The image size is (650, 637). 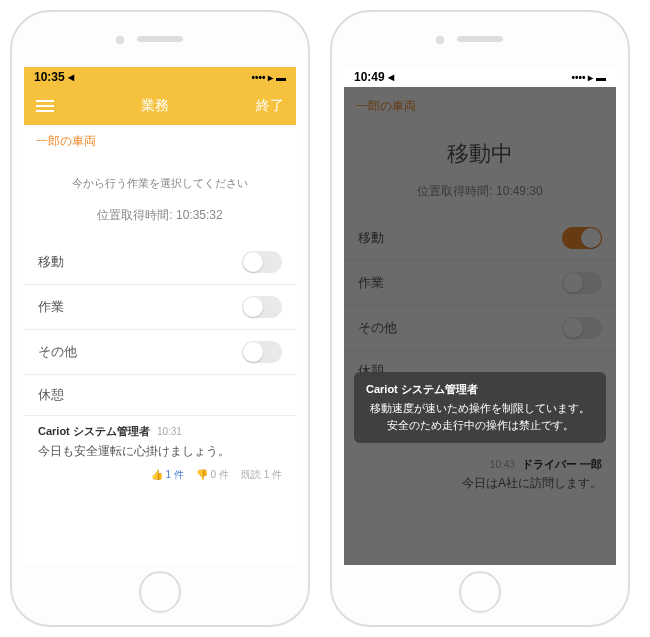 I want to click on thumbs-up-icon: 👍 1 件, so click(x=168, y=475).